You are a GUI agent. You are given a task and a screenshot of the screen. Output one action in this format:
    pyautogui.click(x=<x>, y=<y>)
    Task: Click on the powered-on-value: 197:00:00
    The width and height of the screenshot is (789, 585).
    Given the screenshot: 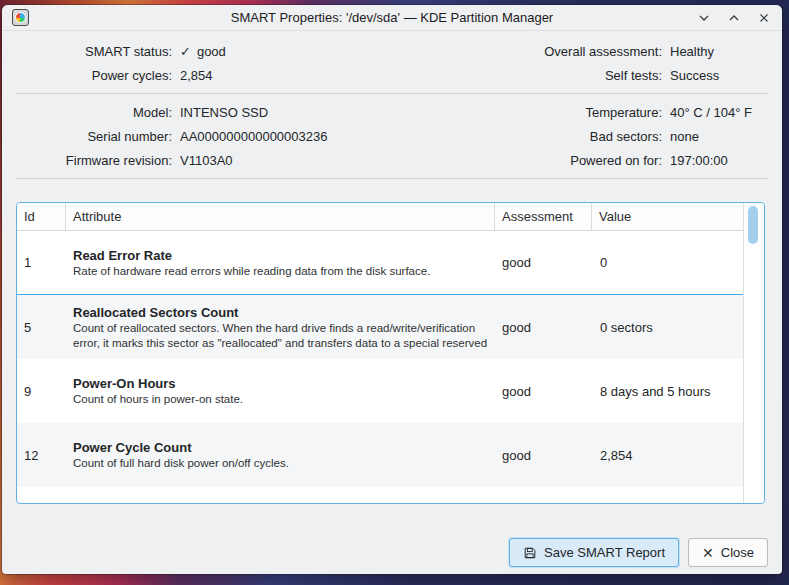 What is the action you would take?
    pyautogui.click(x=718, y=160)
    